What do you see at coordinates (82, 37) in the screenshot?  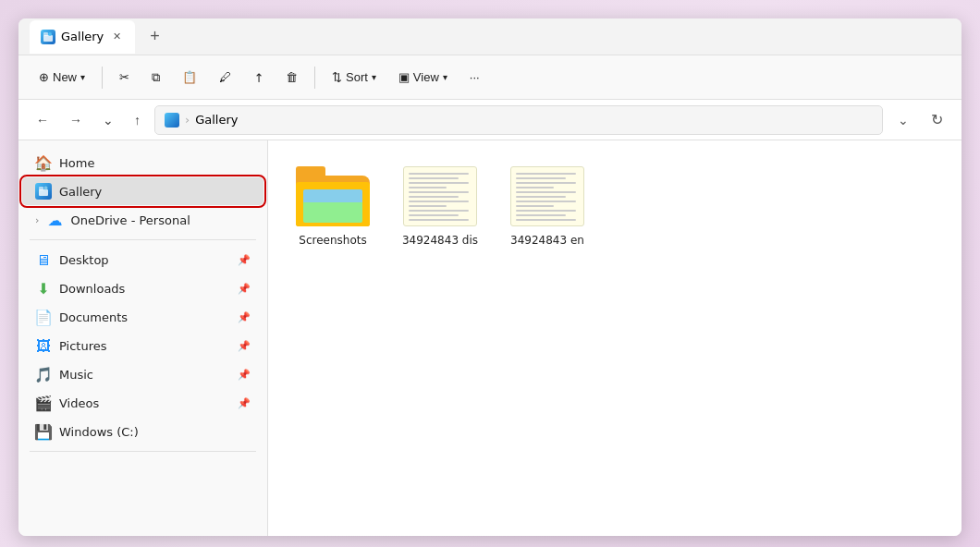 I see `tab-label: Gallery` at bounding box center [82, 37].